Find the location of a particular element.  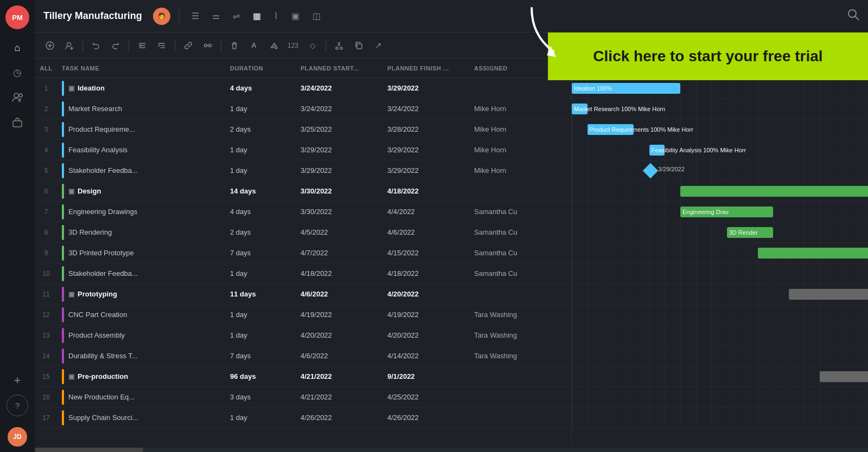

row-finish: 3/29/2022 is located at coordinates (426, 170).